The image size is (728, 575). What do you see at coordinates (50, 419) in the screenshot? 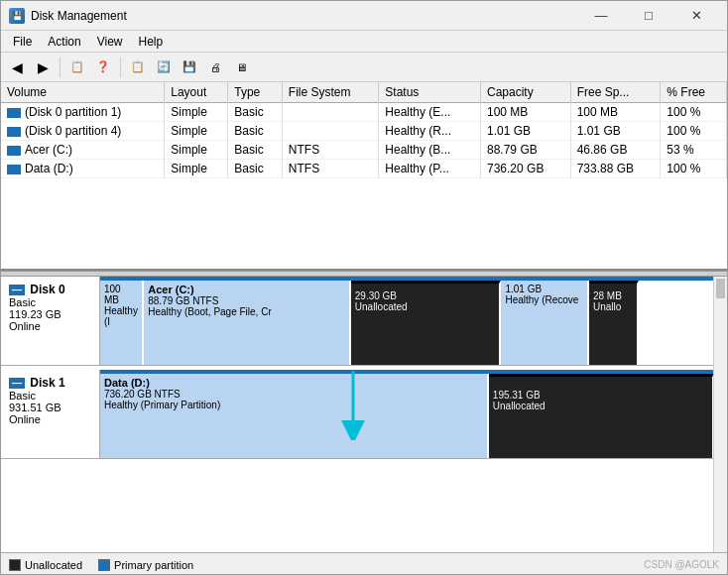
I see `disk1-status: Online` at bounding box center [50, 419].